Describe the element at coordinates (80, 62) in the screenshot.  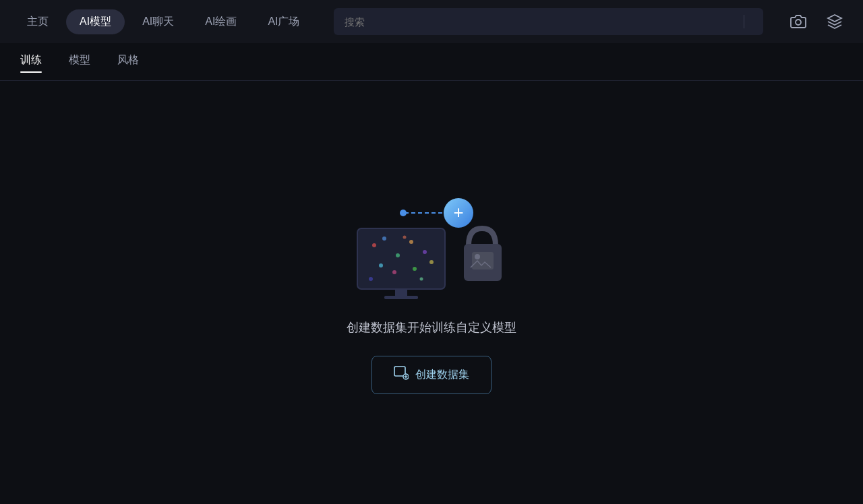
I see `sub-nav-item-model: 模型` at that location.